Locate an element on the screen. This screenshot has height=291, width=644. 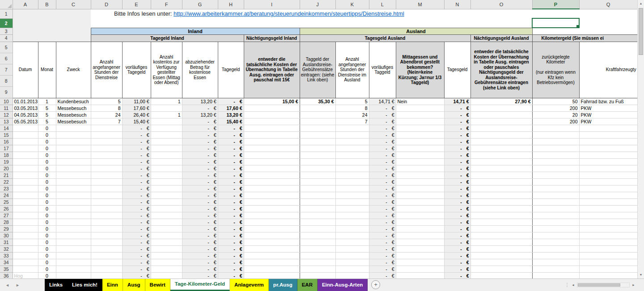
cell-A18 is located at coordinates (25, 155).